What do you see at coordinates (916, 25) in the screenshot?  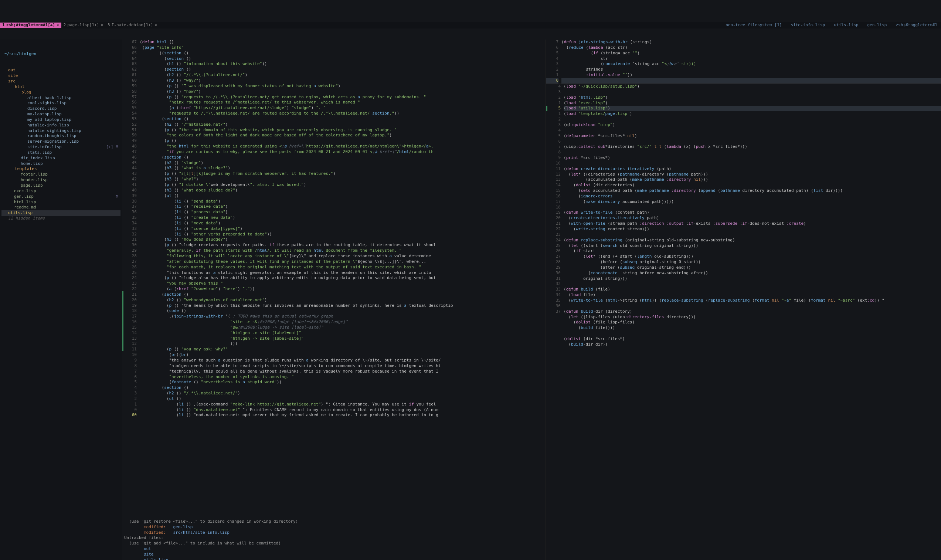 I see `winbar-item: zsh;#toggleterm#1` at bounding box center [916, 25].